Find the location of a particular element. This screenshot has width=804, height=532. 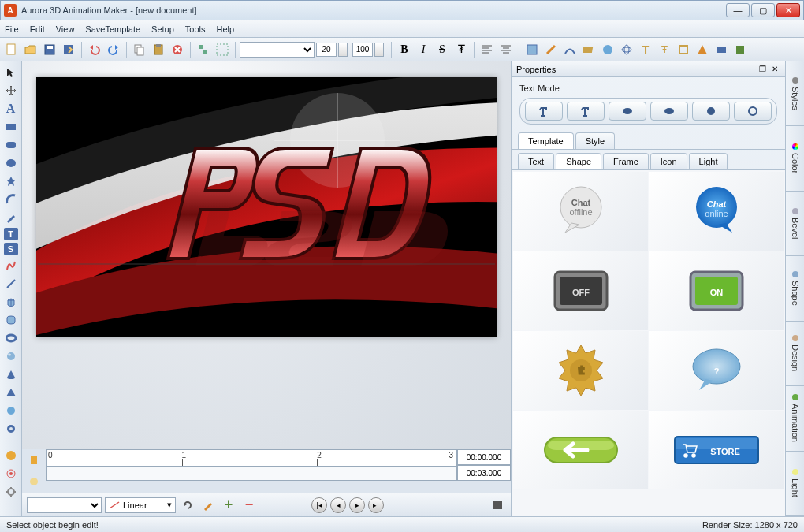

add-key-button: + is located at coordinates (229, 505).